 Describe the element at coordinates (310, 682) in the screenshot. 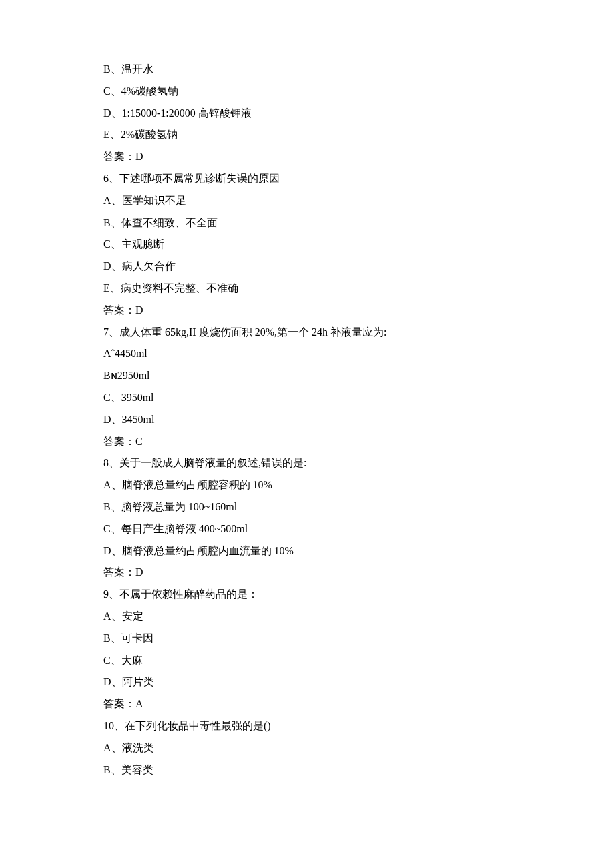

I see `text-line: D、阿片类` at that location.